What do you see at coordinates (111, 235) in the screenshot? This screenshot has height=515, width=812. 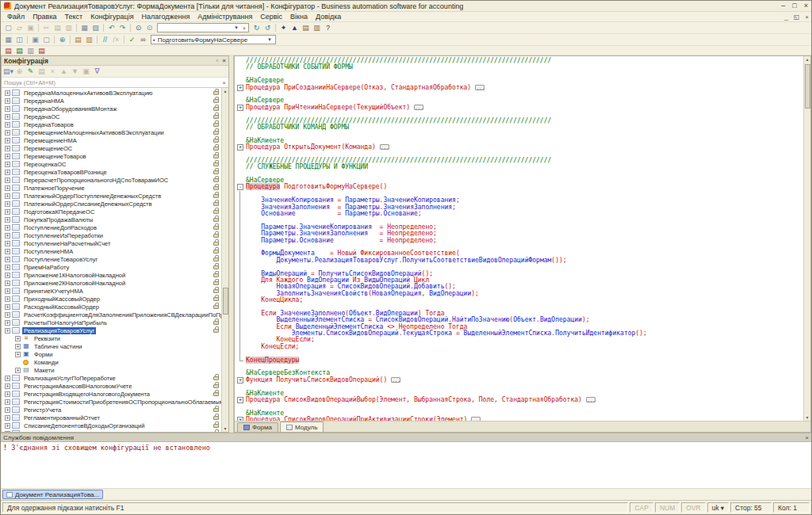 I see `tree-item: +ПоступлениеИзПереработки` at bounding box center [111, 235].